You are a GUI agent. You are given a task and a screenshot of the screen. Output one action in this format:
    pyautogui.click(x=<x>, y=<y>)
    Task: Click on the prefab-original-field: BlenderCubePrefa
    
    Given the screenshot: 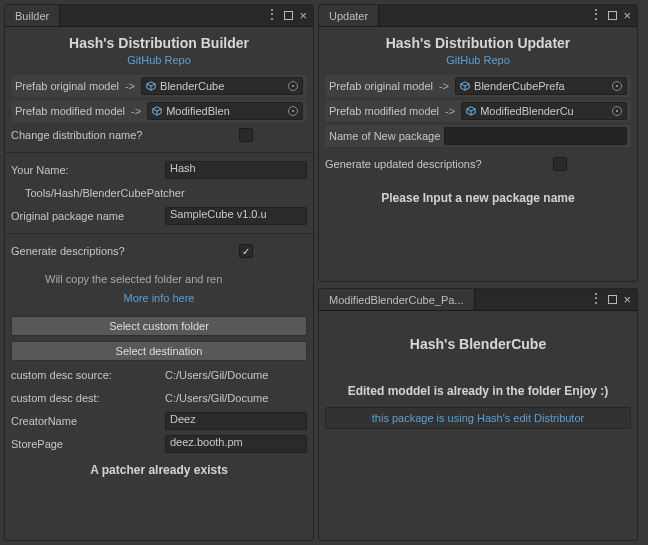 What is the action you would take?
    pyautogui.click(x=541, y=86)
    